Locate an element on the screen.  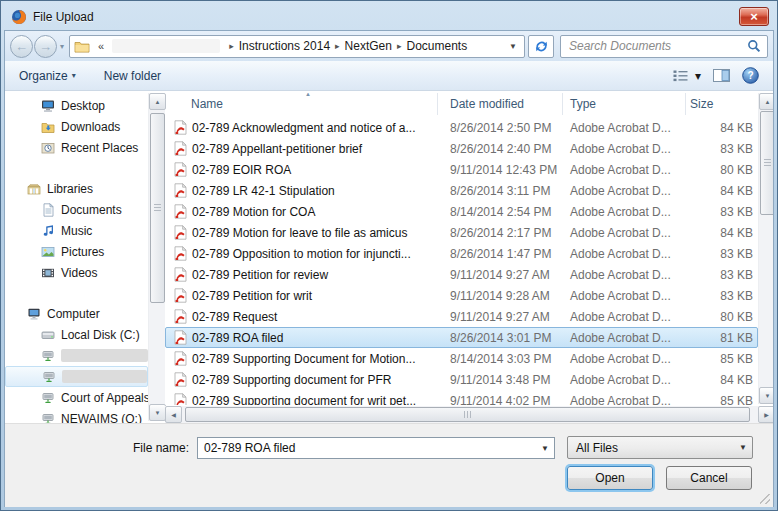
search-box is located at coordinates (664, 46).